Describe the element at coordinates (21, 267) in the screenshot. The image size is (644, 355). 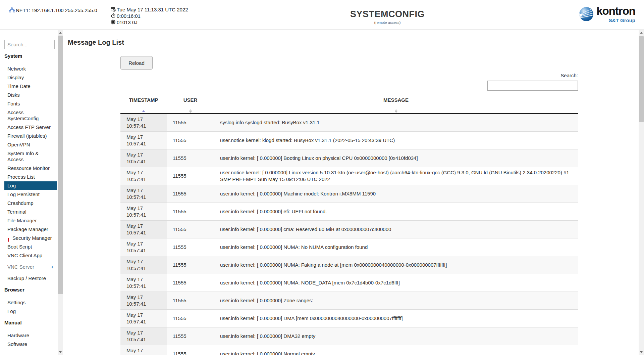
I see `sidebar-item-label: VNC Server` at that location.